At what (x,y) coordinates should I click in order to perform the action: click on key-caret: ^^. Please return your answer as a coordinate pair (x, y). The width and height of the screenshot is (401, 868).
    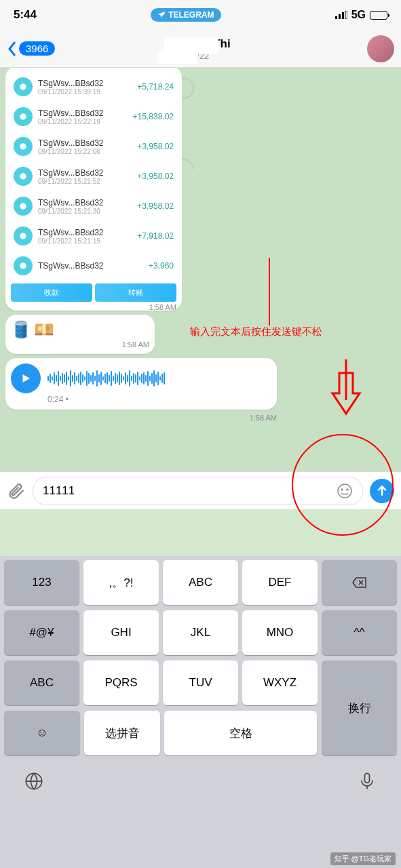
    Looking at the image, I should click on (360, 633).